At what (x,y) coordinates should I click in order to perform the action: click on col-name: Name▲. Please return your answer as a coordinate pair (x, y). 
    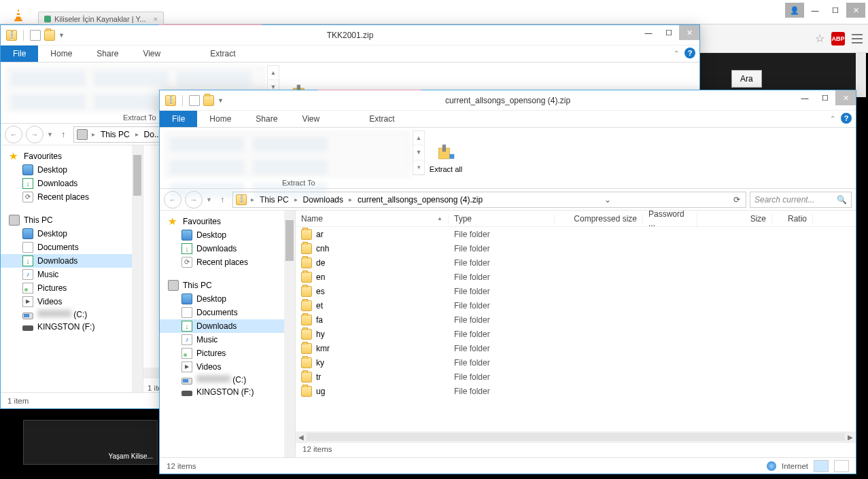
    Looking at the image, I should click on (372, 219).